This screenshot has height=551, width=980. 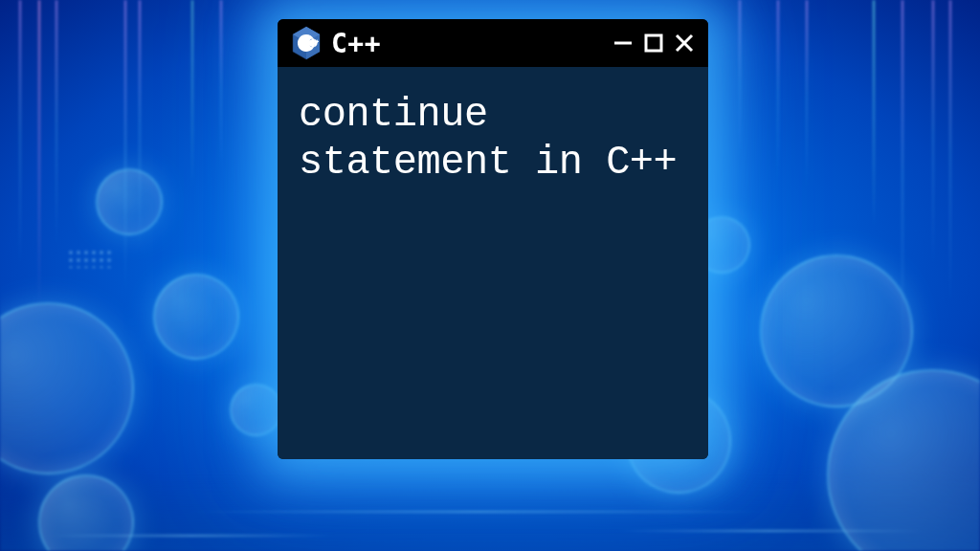 What do you see at coordinates (654, 43) in the screenshot?
I see `maximize-button` at bounding box center [654, 43].